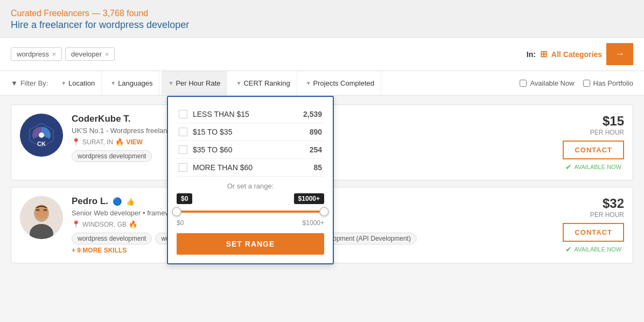 This screenshot has width=644, height=322. I want to click on range-max-label: $1000+, so click(309, 199).